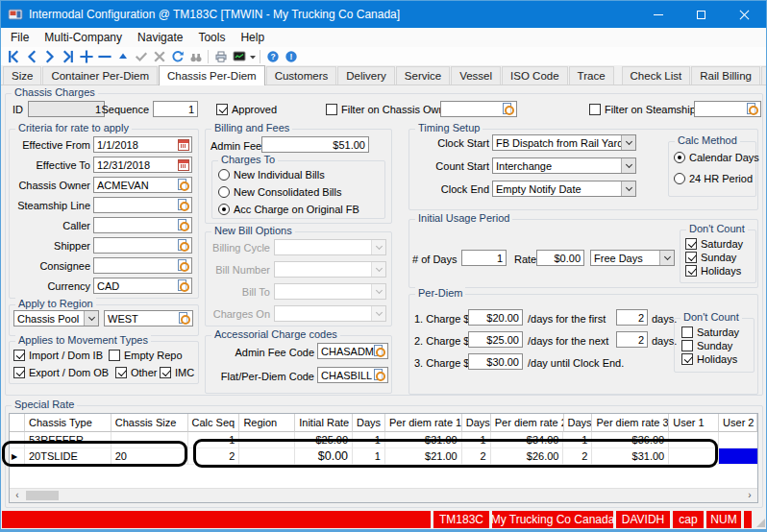  Describe the element at coordinates (142, 165) in the screenshot. I see `effective-to-field: 12/31/2018` at that location.